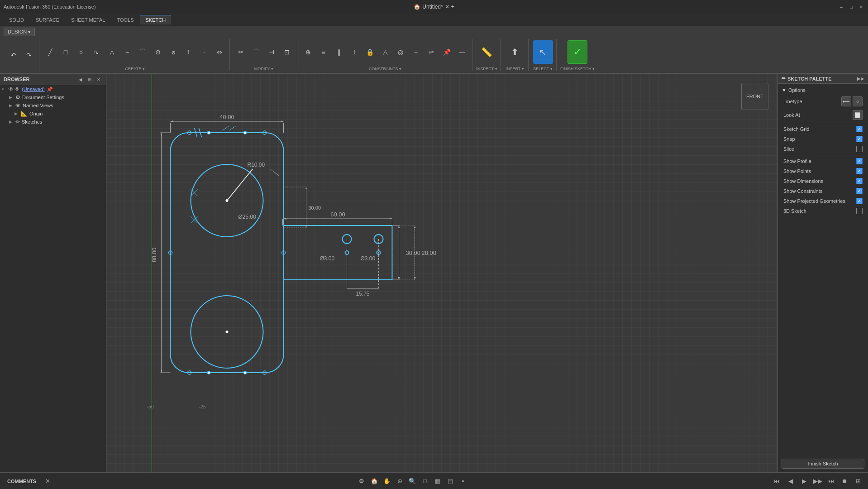 The width and height of the screenshot is (868, 489). Describe the element at coordinates (823, 201) in the screenshot. I see `palette-option-showprojected: Show Projected Geometries` at that location.